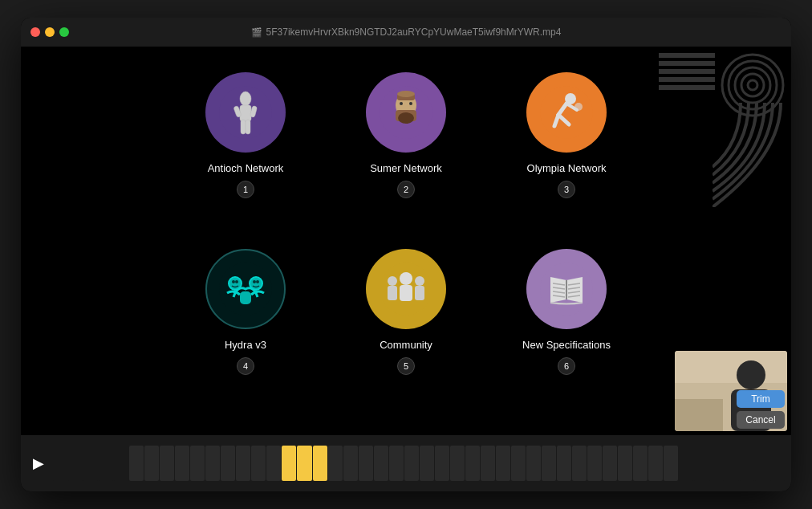 The image size is (812, 509). What do you see at coordinates (566, 169) in the screenshot?
I see `olympia-label: Olympia Network` at bounding box center [566, 169].